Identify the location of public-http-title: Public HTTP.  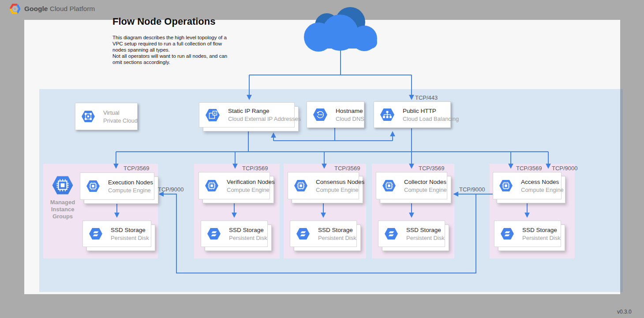
(431, 111).